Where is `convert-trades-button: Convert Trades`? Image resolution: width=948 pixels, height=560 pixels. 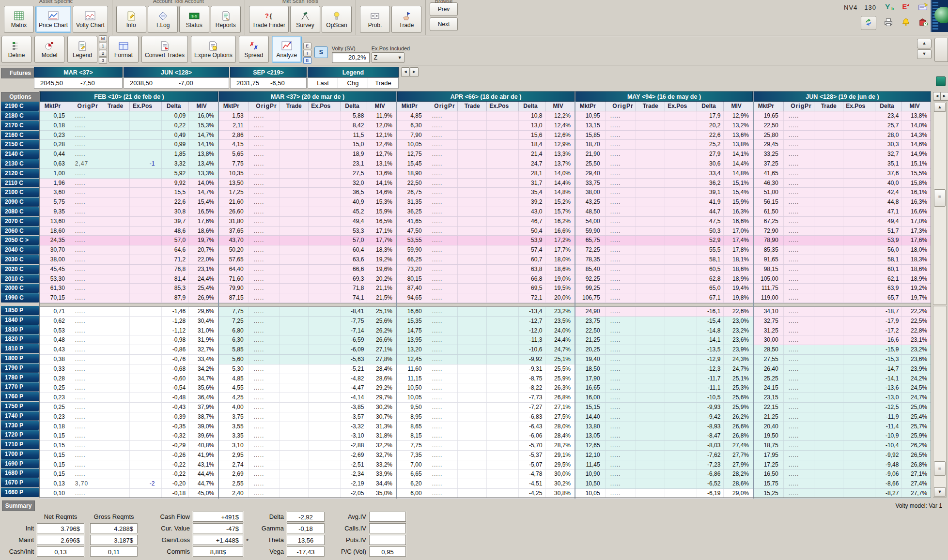 convert-trades-button: Convert Trades is located at coordinates (165, 49).